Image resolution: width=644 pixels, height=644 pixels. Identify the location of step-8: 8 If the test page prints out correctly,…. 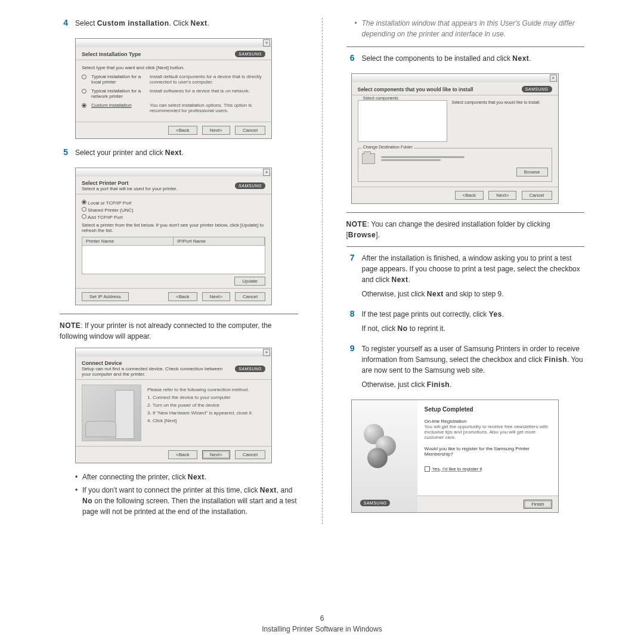
(466, 323).